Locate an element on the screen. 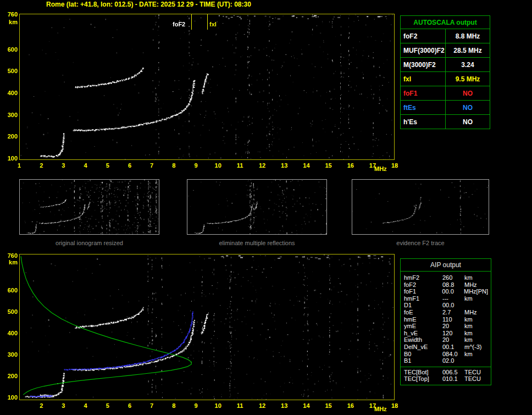 This screenshot has width=532, height=415. fof2-marker-label: foF2 is located at coordinates (179, 24).